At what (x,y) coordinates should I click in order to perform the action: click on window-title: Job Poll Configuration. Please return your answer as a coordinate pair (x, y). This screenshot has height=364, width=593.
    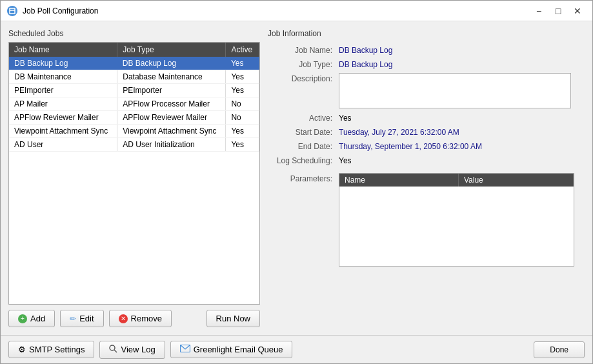
    Looking at the image, I should click on (274, 11).